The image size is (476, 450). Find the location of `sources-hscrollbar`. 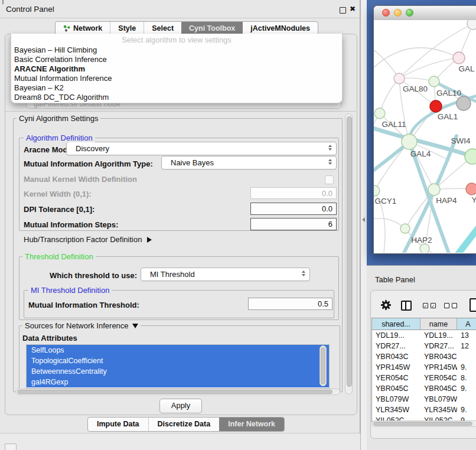

sources-hscrollbar is located at coordinates (178, 392).